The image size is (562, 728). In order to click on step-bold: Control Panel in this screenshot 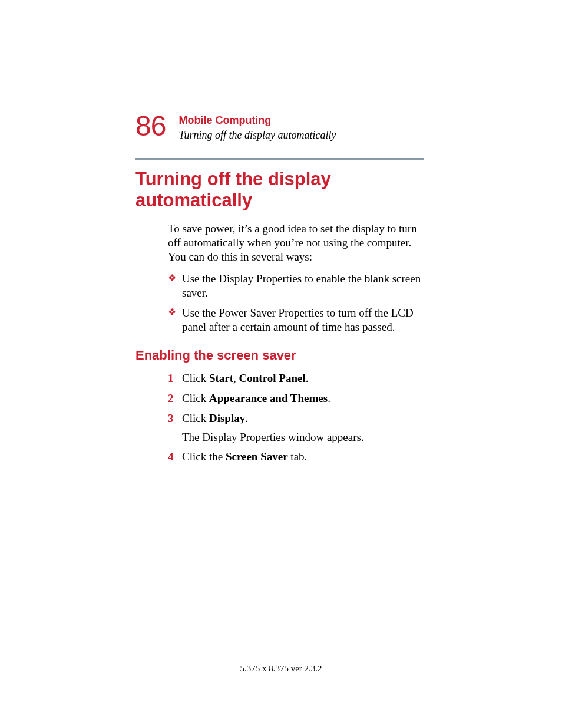, I will do `click(272, 378)`.